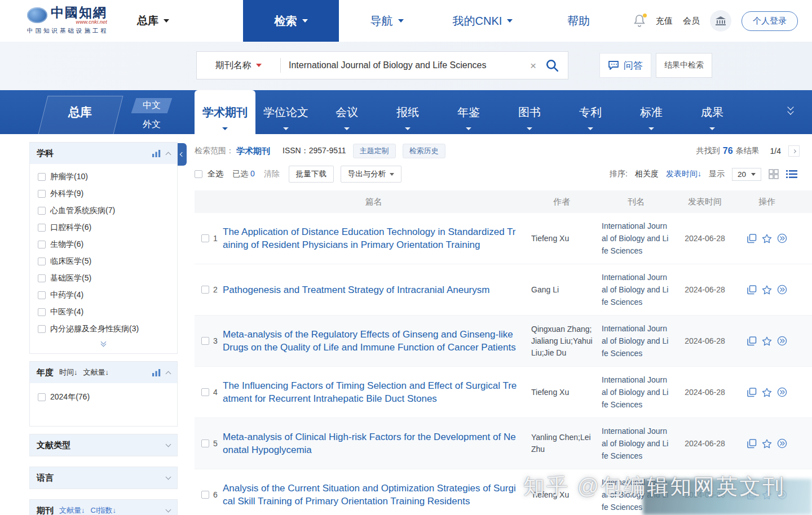  I want to click on sort-relevance: 相关度, so click(647, 174).